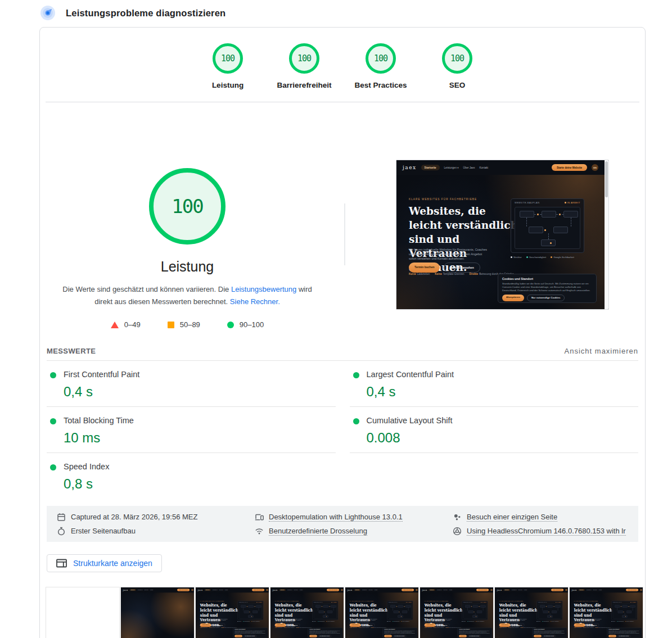 The height and width of the screenshot is (638, 672). What do you see at coordinates (381, 66) in the screenshot?
I see `gauge-best-practices: 100 Best Practices` at bounding box center [381, 66].